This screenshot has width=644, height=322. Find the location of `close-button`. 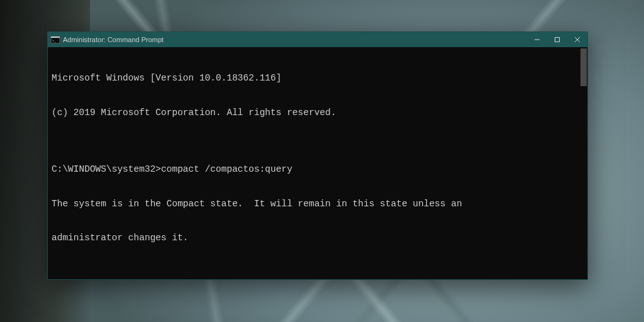

close-button is located at coordinates (577, 40).